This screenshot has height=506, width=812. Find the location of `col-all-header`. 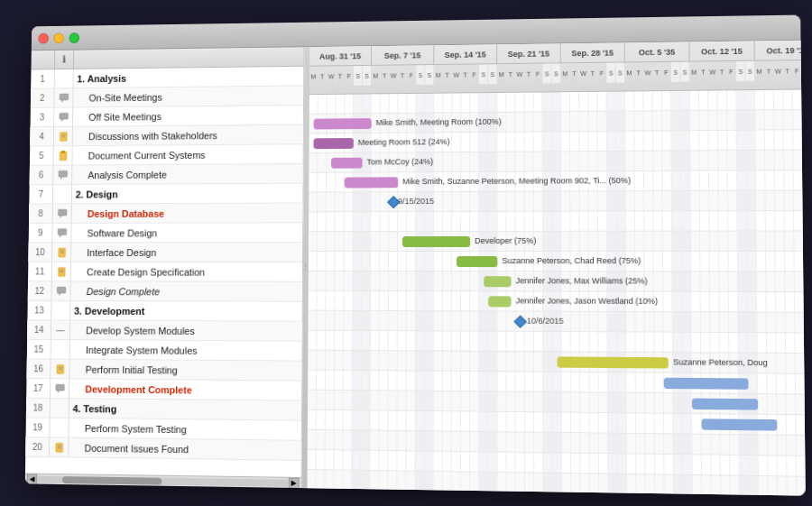

col-all-header is located at coordinates (43, 60).